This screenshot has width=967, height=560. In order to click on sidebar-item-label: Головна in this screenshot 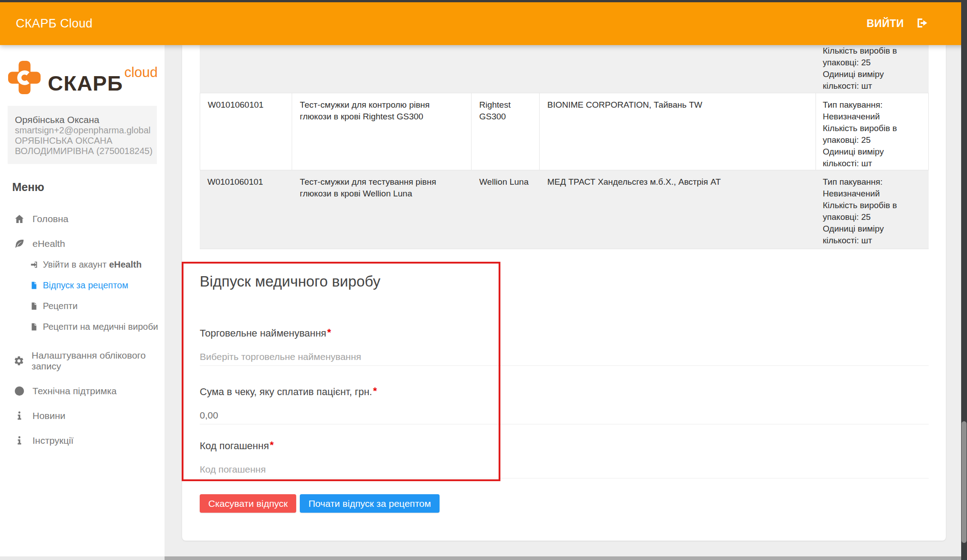, I will do `click(50, 219)`.